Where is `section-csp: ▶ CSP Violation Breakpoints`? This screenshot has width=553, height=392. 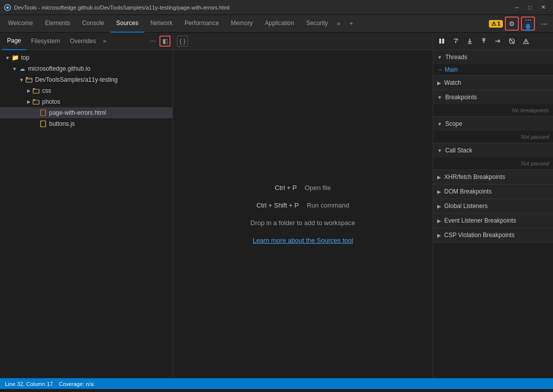
section-csp: ▶ CSP Violation Breakpoints is located at coordinates (493, 236).